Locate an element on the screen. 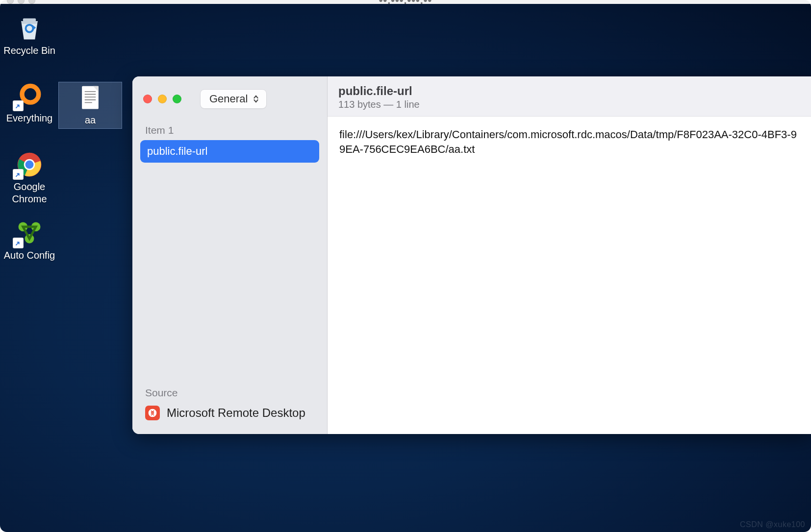 This screenshot has width=811, height=532. desktop-icon-chrome: Google Chrome is located at coordinates (29, 178).